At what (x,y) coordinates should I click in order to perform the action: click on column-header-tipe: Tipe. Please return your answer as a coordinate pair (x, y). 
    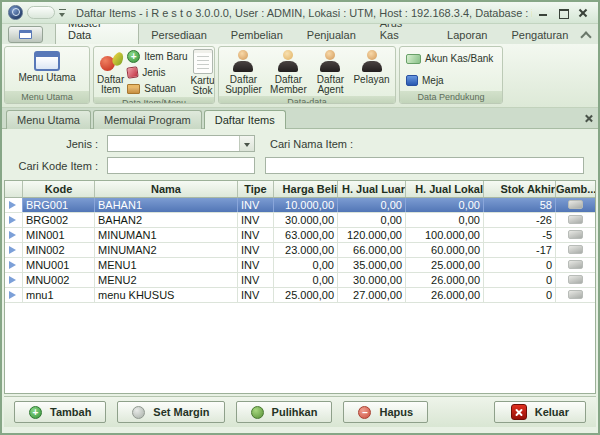
    Looking at the image, I should click on (256, 189).